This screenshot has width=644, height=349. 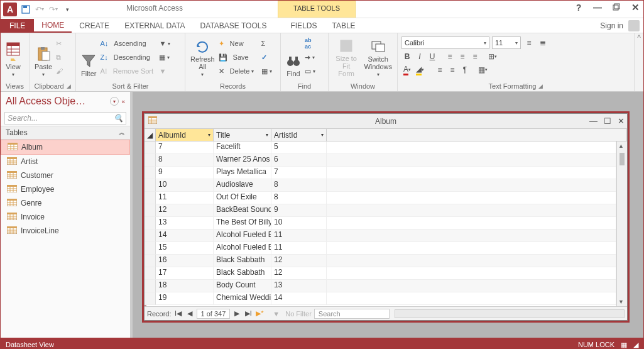 What do you see at coordinates (293, 57) in the screenshot?
I see `find-button: Find` at bounding box center [293, 57].